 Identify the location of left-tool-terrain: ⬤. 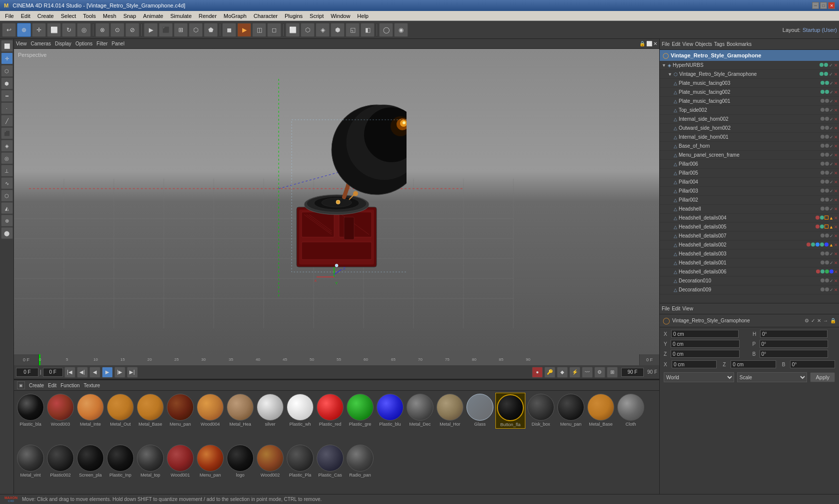
(7, 233).